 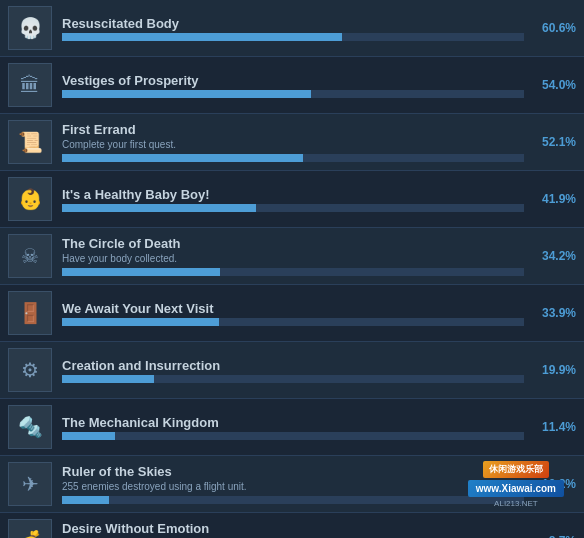 What do you see at coordinates (293, 422) in the screenshot?
I see `achievement-name: The Mechanical Kingdom` at bounding box center [293, 422].